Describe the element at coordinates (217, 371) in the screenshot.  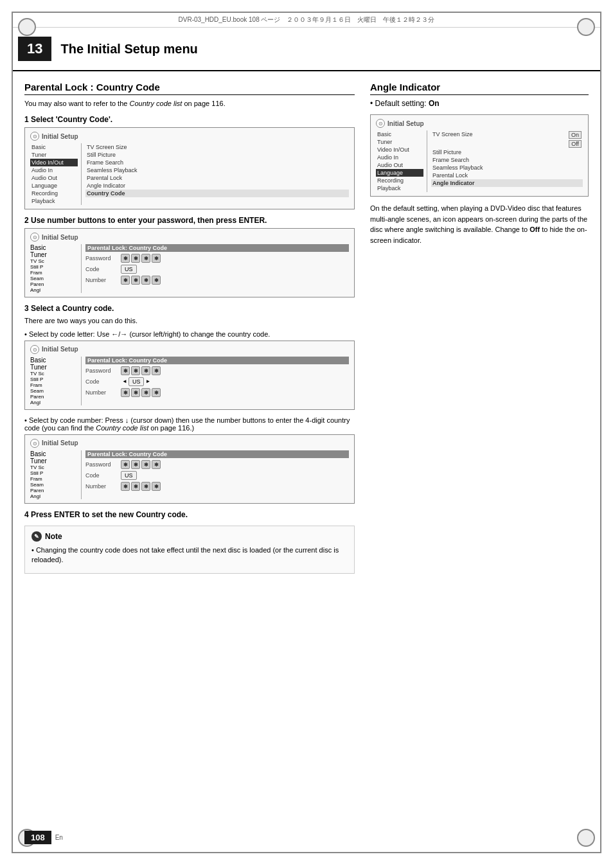
I see `s3-password-row: Password ✱ ✱ ✱ ✱` at that location.